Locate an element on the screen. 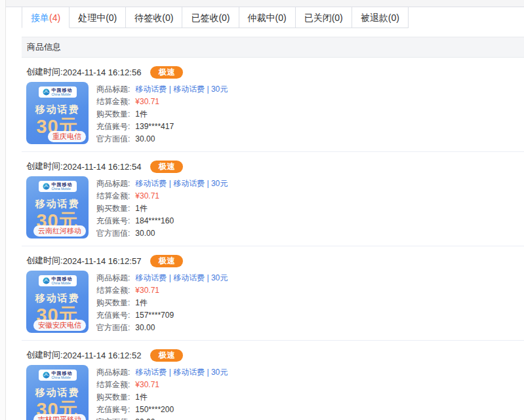 This screenshot has width=524, height=420. product-image: 中国移动 China Mobile 移动话费 30元 吉林四平移动 is located at coordinates (58, 392).